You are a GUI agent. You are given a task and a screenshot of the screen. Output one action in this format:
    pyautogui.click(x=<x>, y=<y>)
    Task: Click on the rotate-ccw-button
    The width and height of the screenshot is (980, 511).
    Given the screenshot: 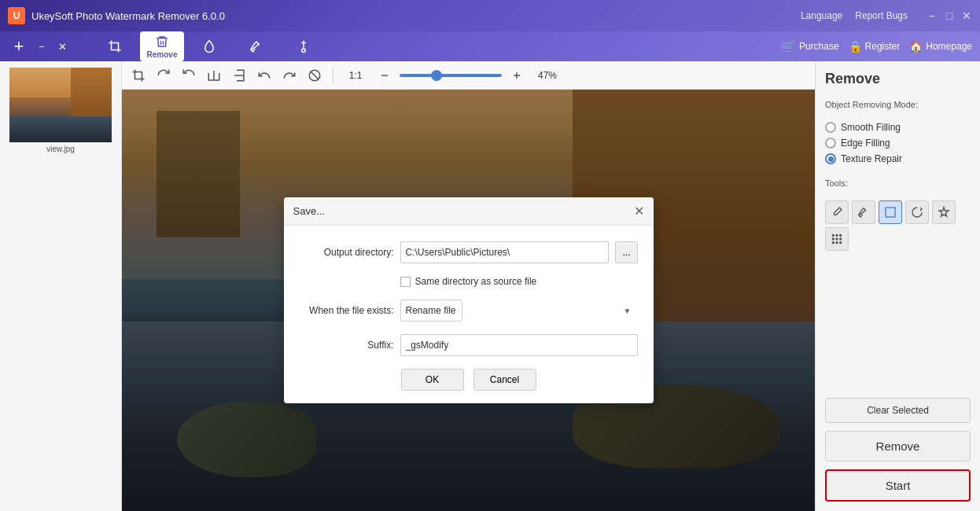 What is the action you would take?
    pyautogui.click(x=189, y=75)
    